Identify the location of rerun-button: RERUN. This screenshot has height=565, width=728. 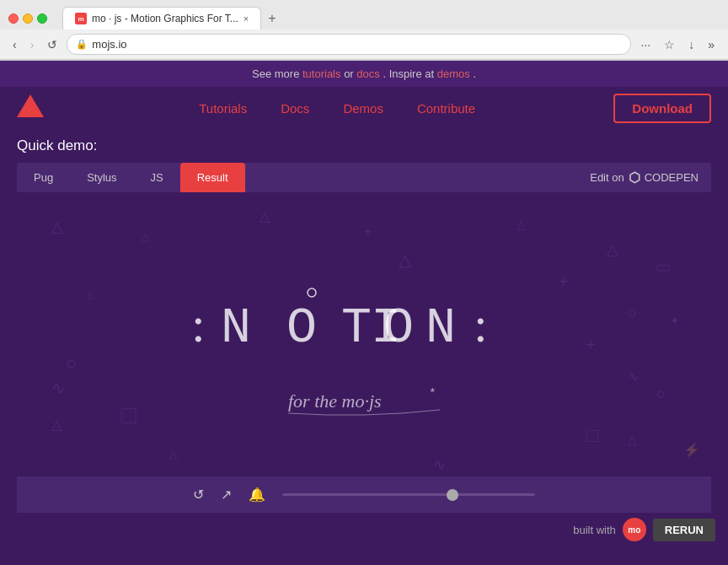
(684, 530).